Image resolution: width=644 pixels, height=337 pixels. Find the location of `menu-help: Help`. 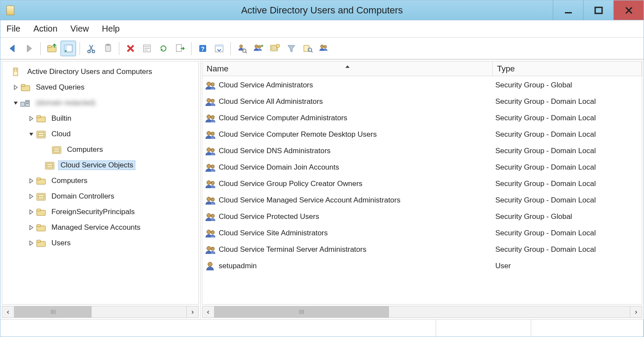

menu-help: Help is located at coordinates (111, 29).